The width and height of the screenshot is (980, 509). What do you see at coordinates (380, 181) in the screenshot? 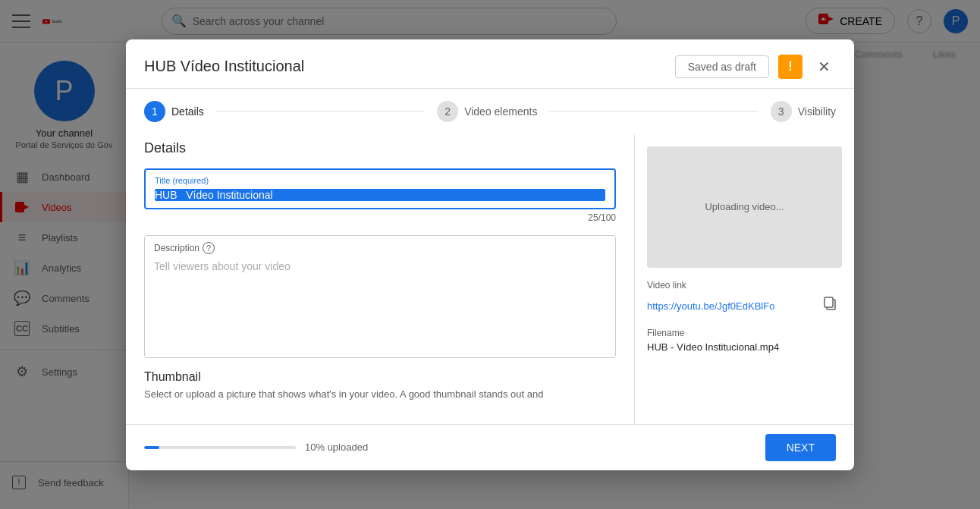
I see `title-field-label: Title (required)` at bounding box center [380, 181].